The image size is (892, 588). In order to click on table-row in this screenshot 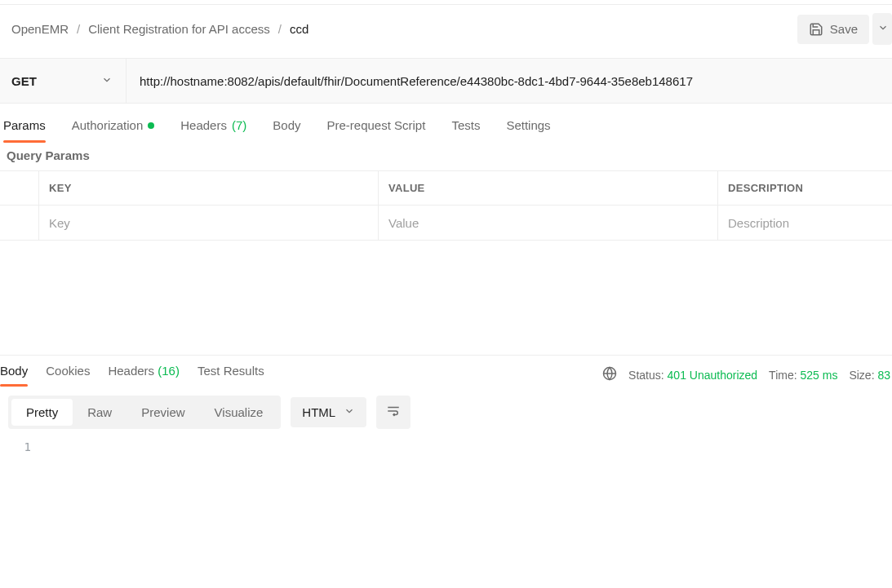, I will do `click(446, 223)`.